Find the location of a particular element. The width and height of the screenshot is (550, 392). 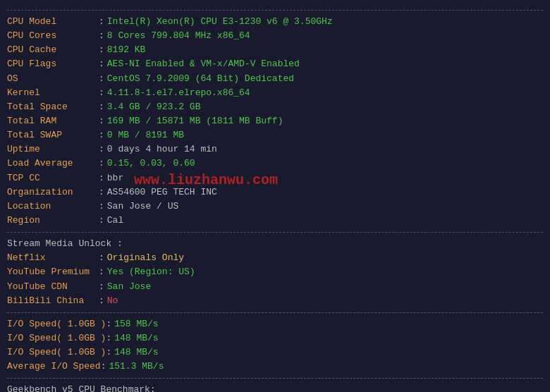

row-label: Location is located at coordinates (53, 207).